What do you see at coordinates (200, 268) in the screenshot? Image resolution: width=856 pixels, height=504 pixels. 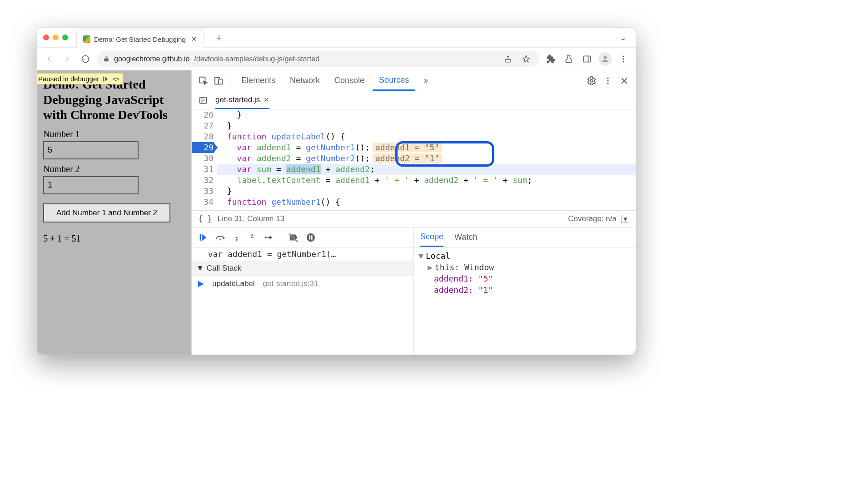 I see `chevron-down-icon: ▼` at bounding box center [200, 268].